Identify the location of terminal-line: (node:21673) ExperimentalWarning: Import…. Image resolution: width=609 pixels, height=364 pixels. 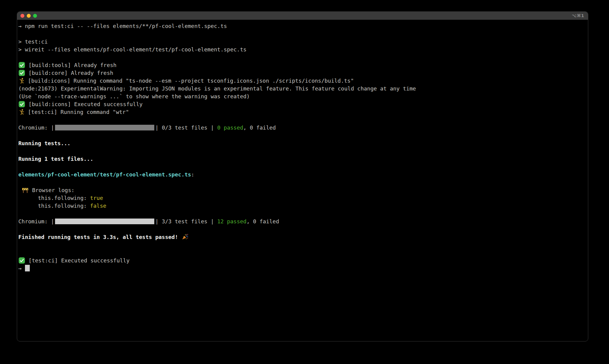
(302, 89).